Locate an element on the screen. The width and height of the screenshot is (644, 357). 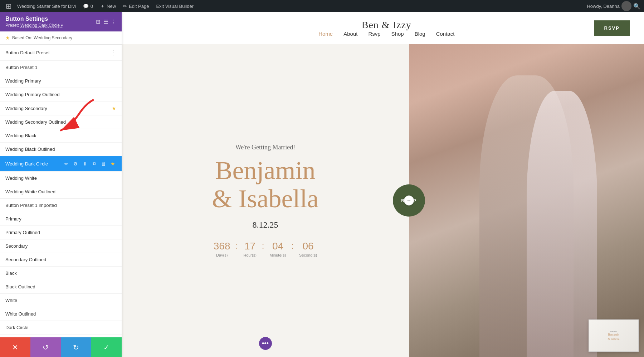
resize-handle: ↔ is located at coordinates (409, 200).